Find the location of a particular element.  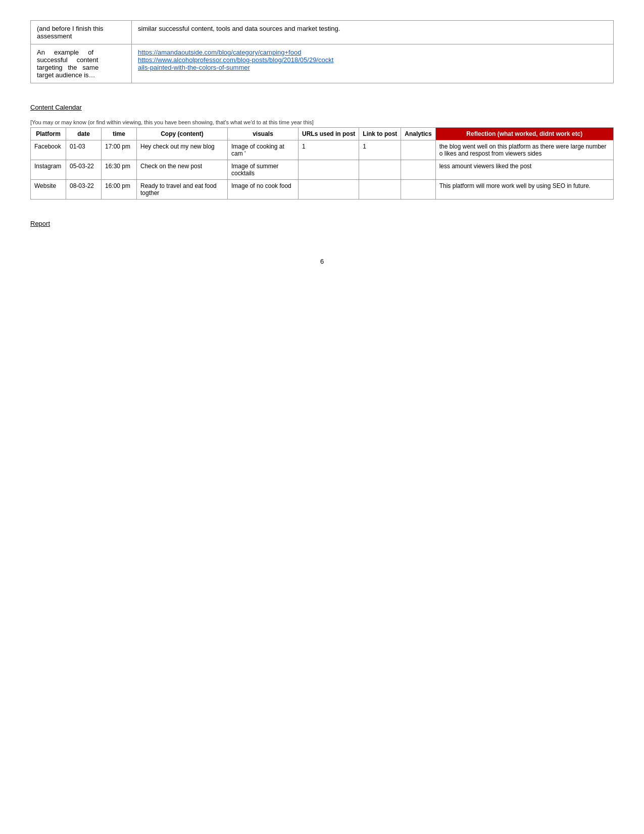

page-number: 6 is located at coordinates (322, 262).